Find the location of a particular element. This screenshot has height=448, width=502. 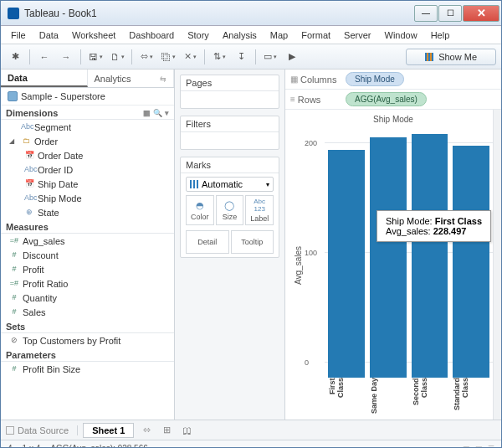

xlabel-second-class: Second Class is located at coordinates (430, 397).